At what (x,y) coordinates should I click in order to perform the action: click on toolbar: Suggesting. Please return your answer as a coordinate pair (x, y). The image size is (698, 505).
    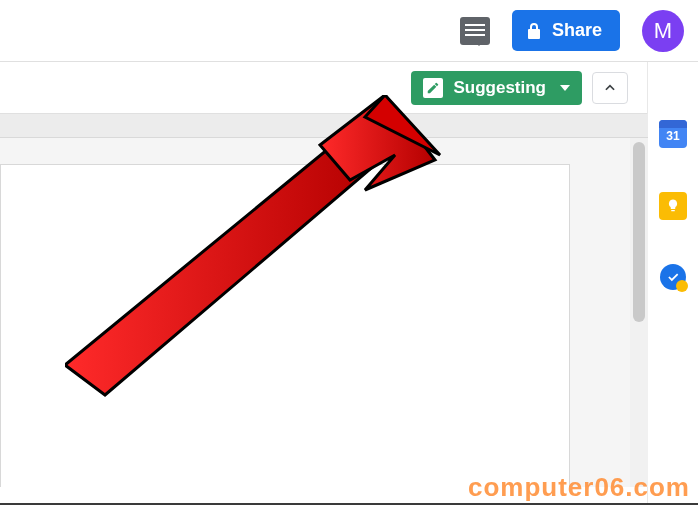
    Looking at the image, I should click on (324, 88).